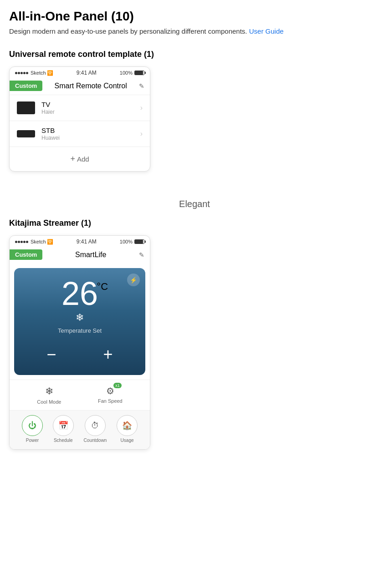  I want to click on edit-icon-1: ✎, so click(142, 86).